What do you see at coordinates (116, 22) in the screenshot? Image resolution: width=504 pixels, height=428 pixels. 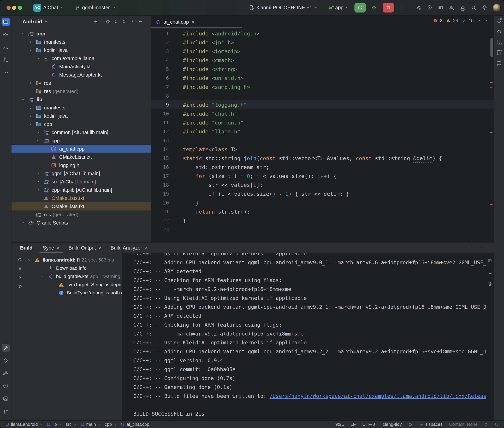 I see `expand-all-button` at bounding box center [116, 22].